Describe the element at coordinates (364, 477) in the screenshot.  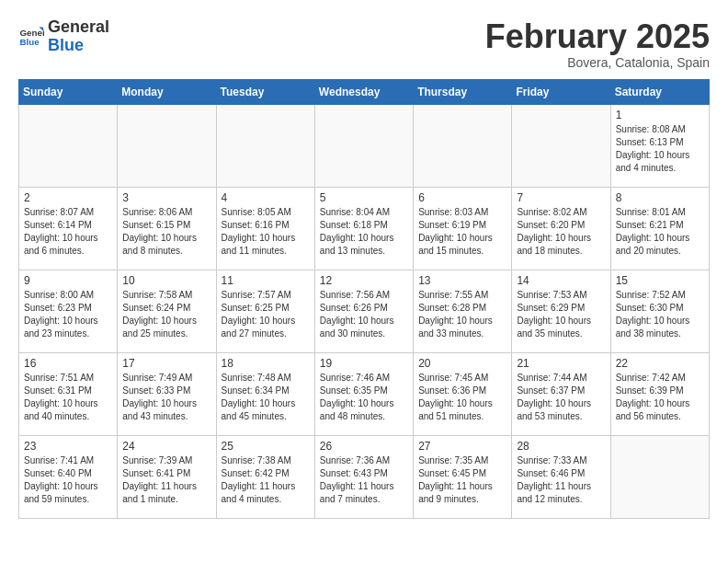
I see `calendar-cell: 26Sunrise: 7:36 AM Sunset: 6:43 PM Dayli…` at that location.